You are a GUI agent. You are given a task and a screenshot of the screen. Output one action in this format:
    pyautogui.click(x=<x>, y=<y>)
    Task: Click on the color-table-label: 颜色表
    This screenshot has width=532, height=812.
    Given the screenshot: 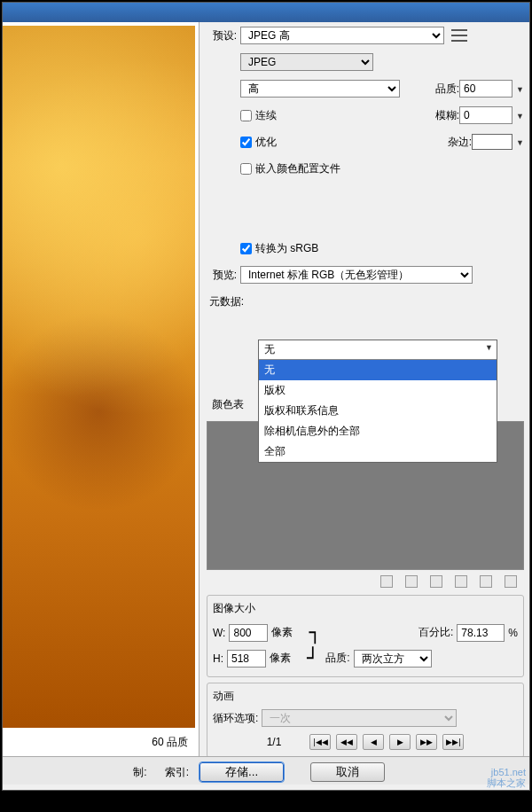 What is the action you would take?
    pyautogui.click(x=227, y=404)
    